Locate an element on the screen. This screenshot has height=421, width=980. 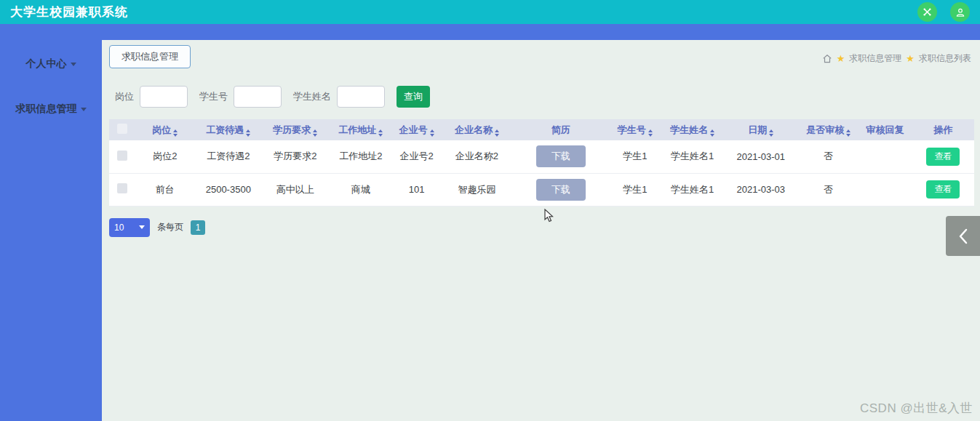
cell-corp-no: 101 is located at coordinates (416, 189).